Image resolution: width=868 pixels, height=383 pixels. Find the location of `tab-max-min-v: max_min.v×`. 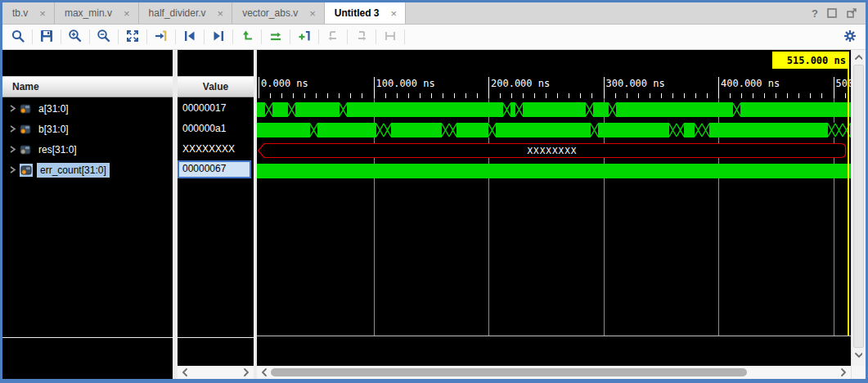

tab-max-min-v: max_min.v× is located at coordinates (97, 13).